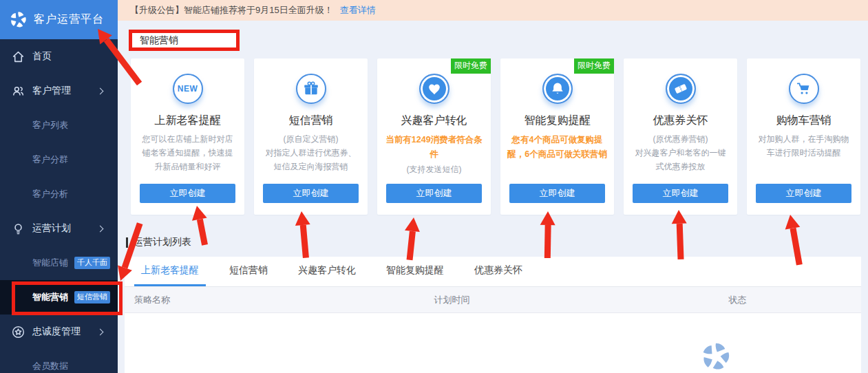  I want to click on sidebar-item-label: 客户列表, so click(50, 125).